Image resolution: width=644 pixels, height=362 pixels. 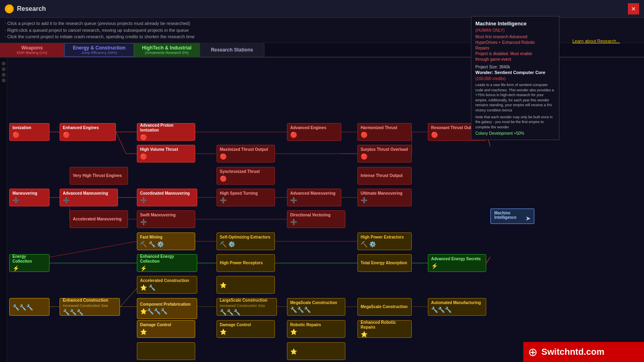 What do you see at coordinates (515, 99) in the screenshot?
I see `machine-intel-popup: Machine Intelligence (HUMAN ONLY) Must f…` at bounding box center [515, 99].